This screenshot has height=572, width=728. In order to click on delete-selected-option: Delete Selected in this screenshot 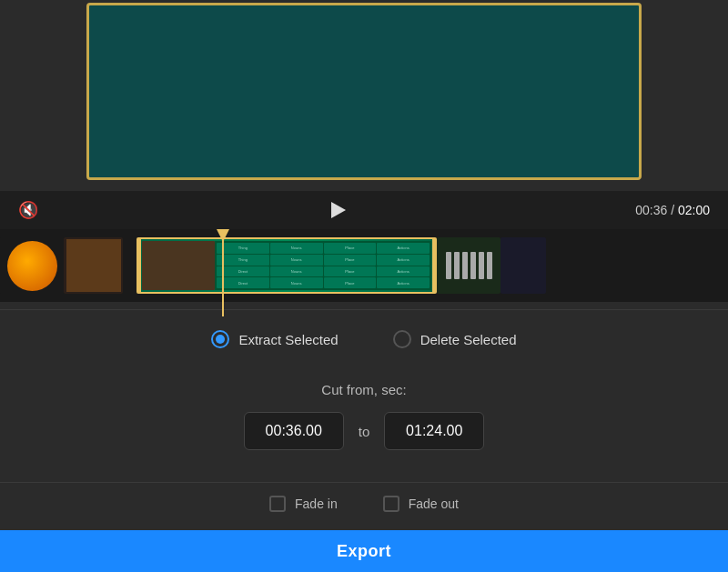, I will do `click(455, 339)`.